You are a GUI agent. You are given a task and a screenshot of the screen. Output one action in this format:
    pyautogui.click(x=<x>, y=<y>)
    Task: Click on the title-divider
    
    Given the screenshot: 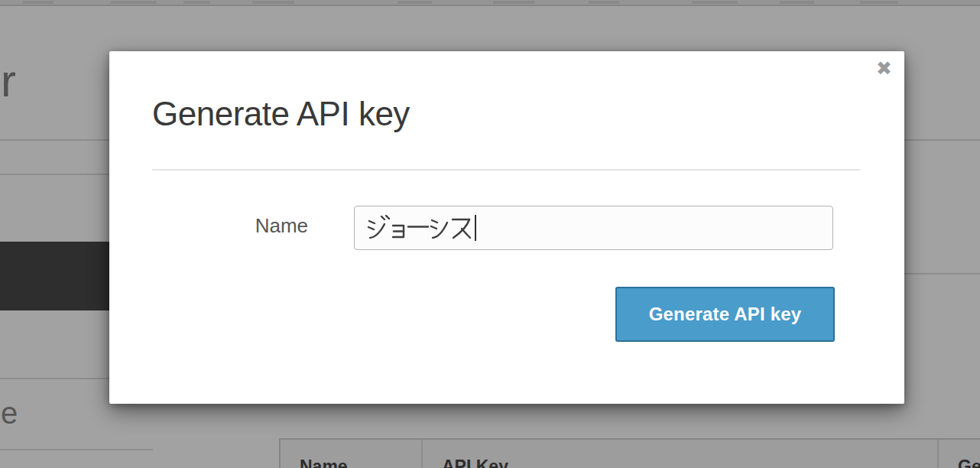 What is the action you would take?
    pyautogui.click(x=506, y=170)
    